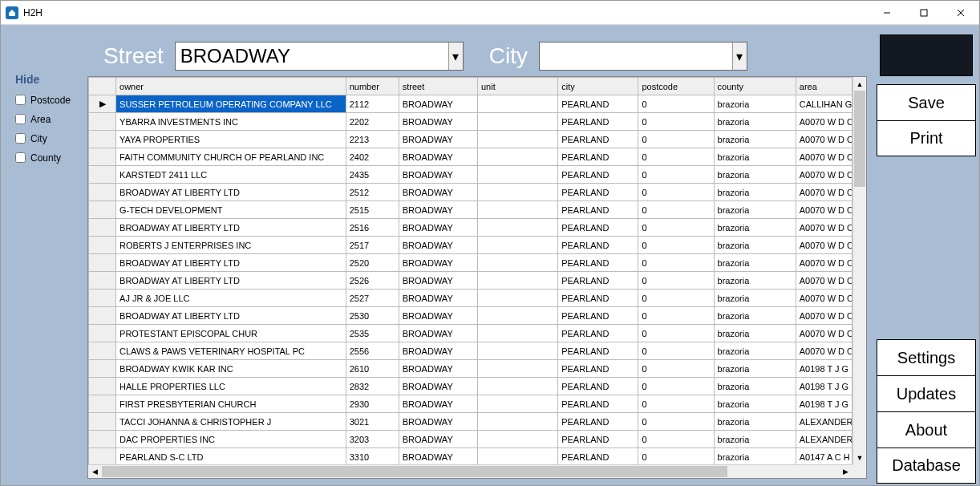 Image resolution: width=980 pixels, height=486 pixels. I want to click on cell-number: 2516, so click(372, 228).